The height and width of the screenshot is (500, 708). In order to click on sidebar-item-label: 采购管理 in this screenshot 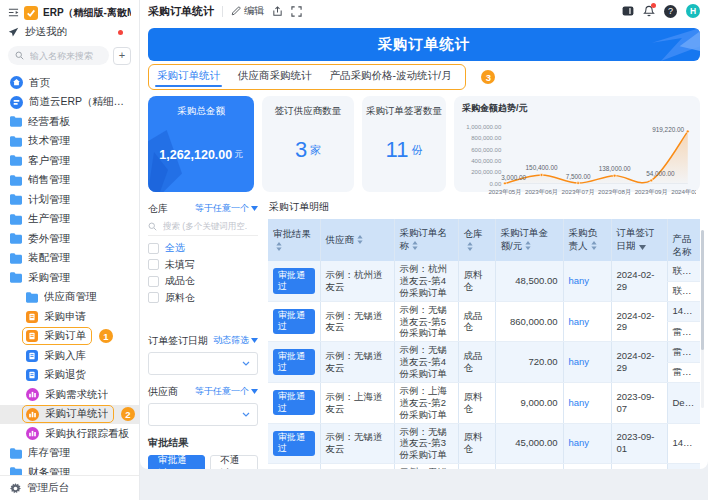, I will do `click(49, 278)`.